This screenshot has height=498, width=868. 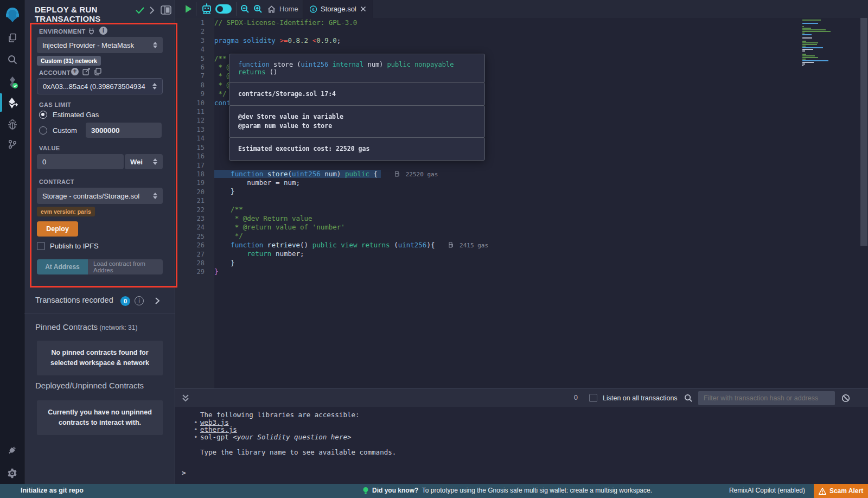 What do you see at coordinates (338, 9) in the screenshot?
I see `tab-storage-sol: Storage.sol` at bounding box center [338, 9].